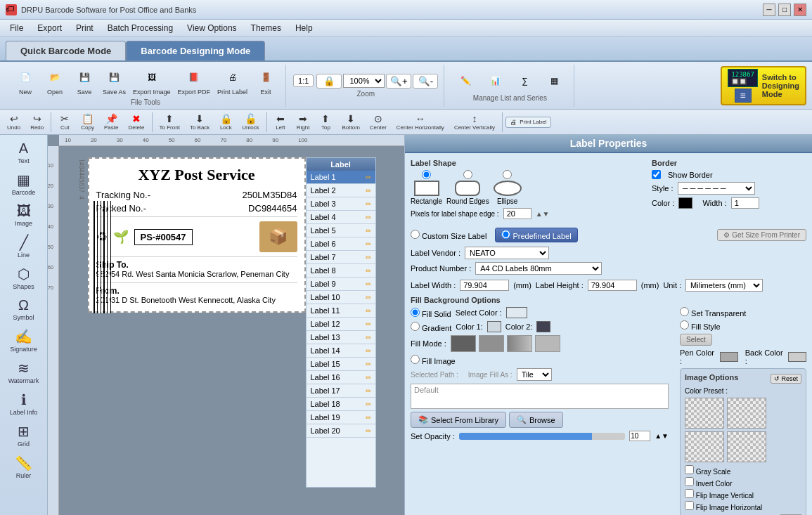  I want to click on label-item-19: Label 19 ✏, so click(341, 417).